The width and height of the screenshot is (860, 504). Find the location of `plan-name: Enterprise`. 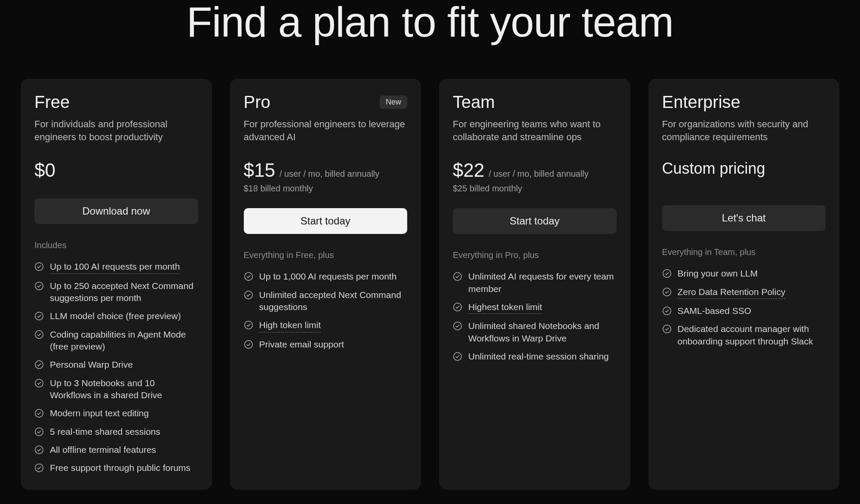

plan-name: Enterprise is located at coordinates (701, 102).